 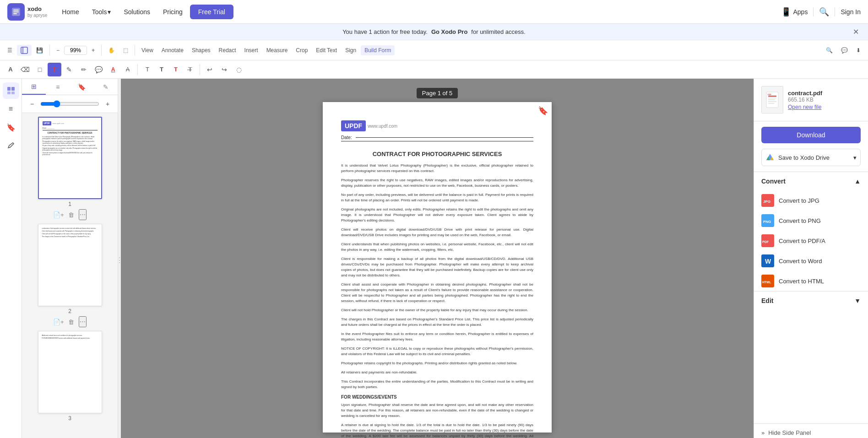 I want to click on save-to-drive-button: Save to Xodo Drive ▾, so click(x=811, y=157).